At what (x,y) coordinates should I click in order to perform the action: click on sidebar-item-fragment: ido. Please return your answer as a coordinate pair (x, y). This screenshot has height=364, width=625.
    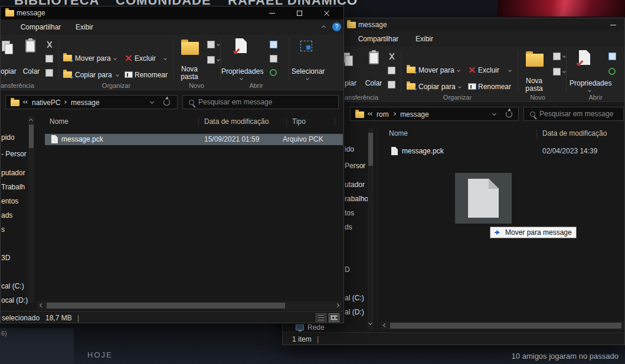
    Looking at the image, I should click on (349, 149).